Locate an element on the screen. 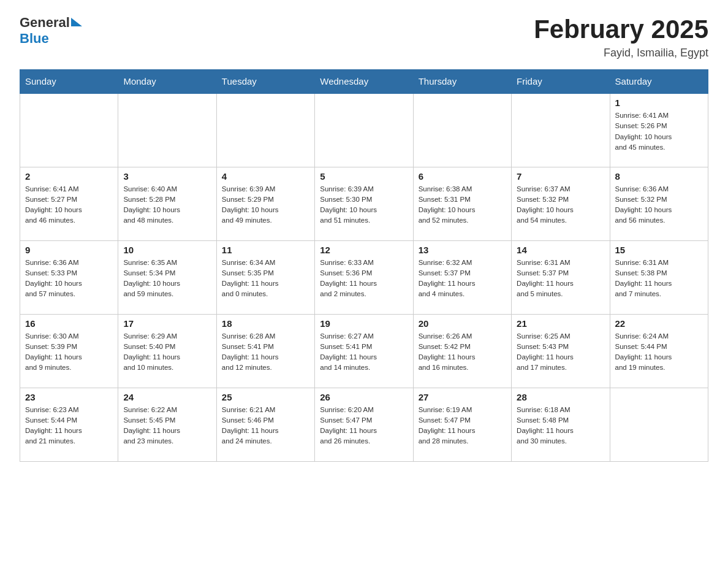 The width and height of the screenshot is (728, 563). day-number: 7 is located at coordinates (560, 177).